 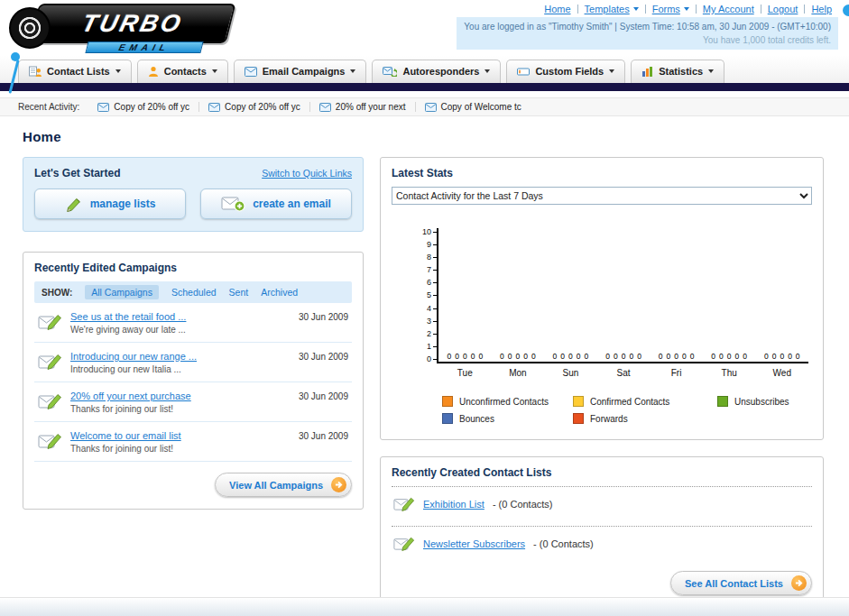 What do you see at coordinates (323, 436) in the screenshot?
I see `campaign-date: 30 Jun 2009` at bounding box center [323, 436].